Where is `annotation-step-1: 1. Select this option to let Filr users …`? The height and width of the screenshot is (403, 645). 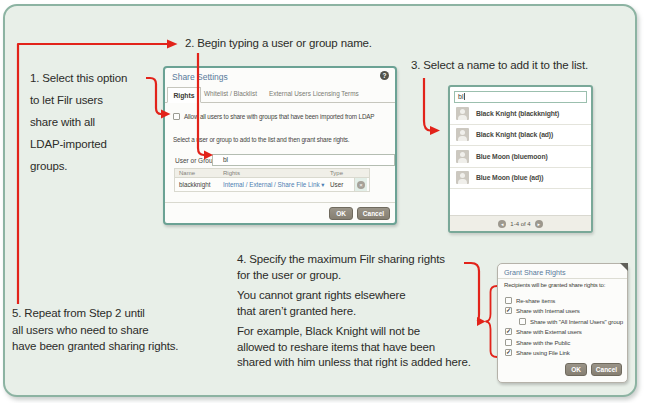
annotation-step-1: 1. Select this option to let Filr users … is located at coordinates (78, 122).